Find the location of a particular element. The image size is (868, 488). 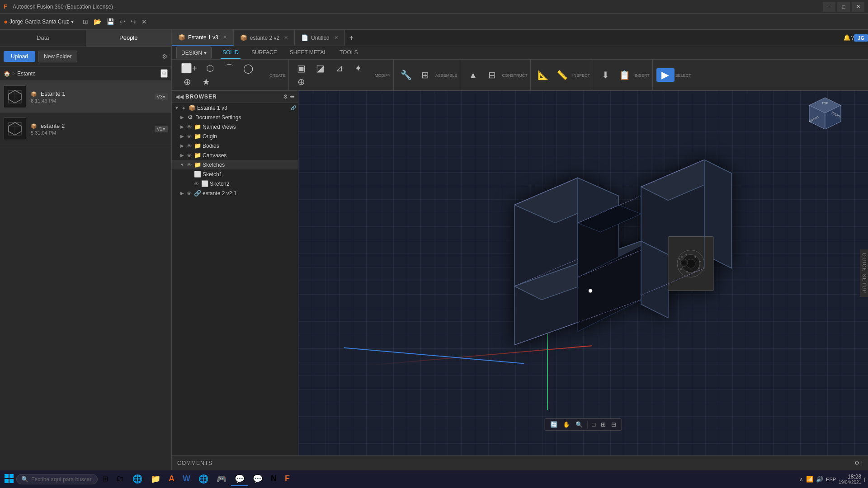

fillet-button: ◪ is located at coordinates (321, 68).